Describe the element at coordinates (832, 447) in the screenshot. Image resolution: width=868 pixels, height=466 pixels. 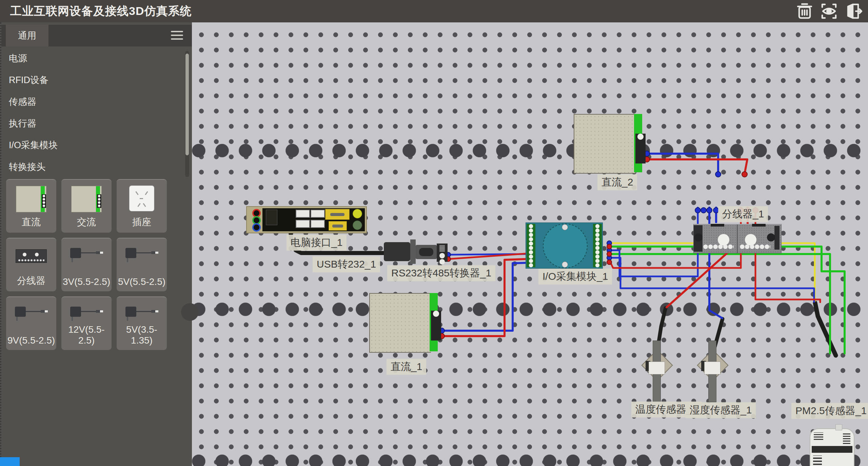
I see `device-pm25-sensor` at that location.